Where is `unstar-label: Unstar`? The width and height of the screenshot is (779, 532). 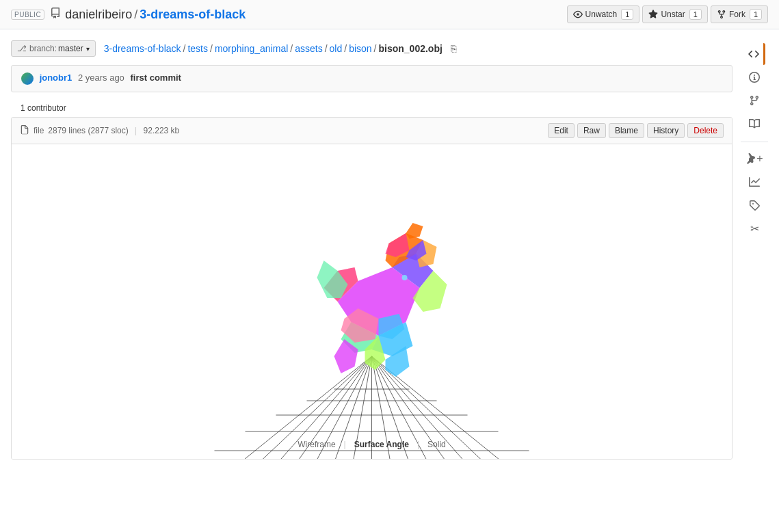 unstar-label: Unstar is located at coordinates (673, 14).